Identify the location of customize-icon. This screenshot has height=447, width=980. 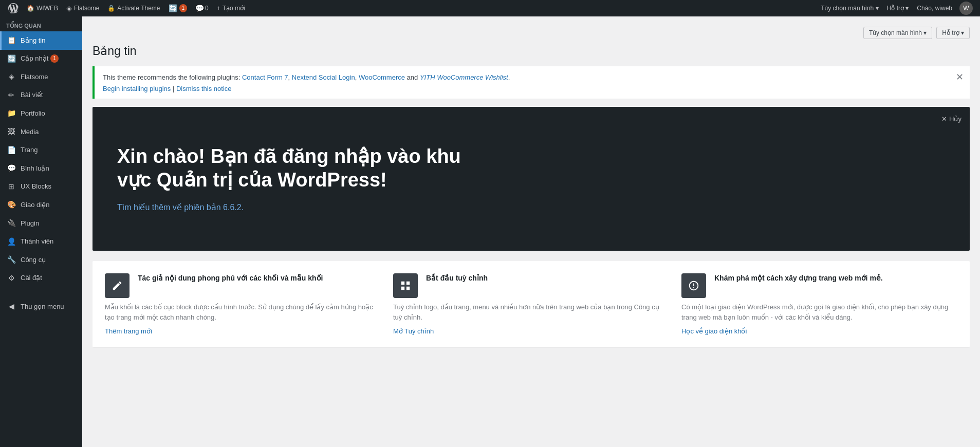
(405, 286).